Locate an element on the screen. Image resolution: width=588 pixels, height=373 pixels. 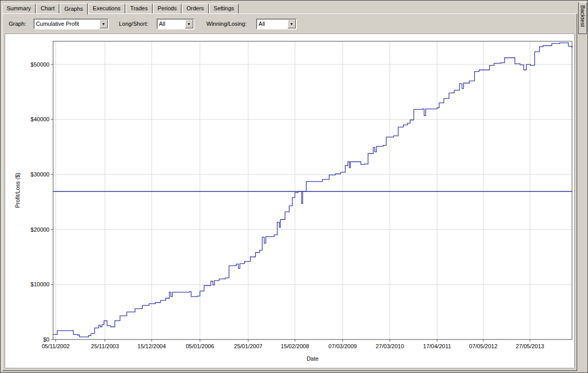
svg-text: 25/11/2003 is located at coordinates (105, 346).